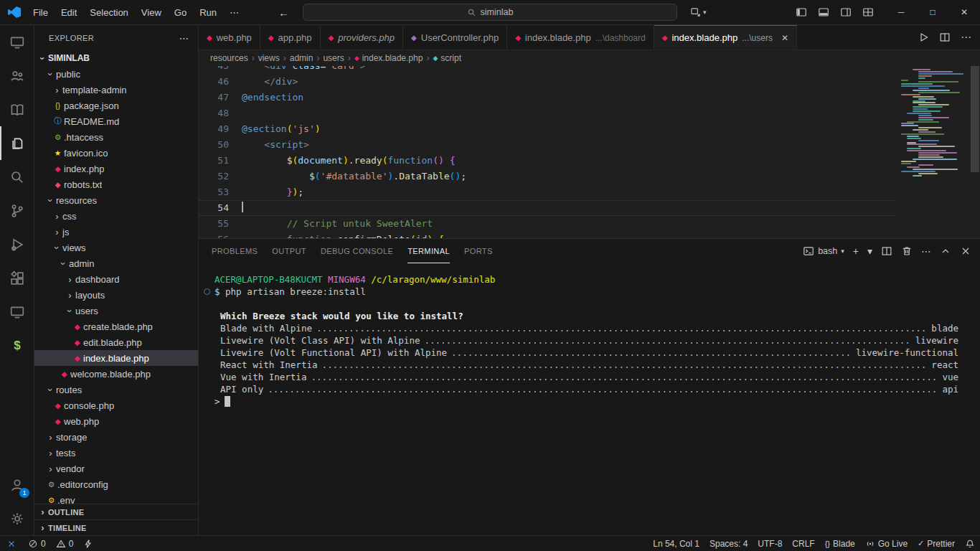 This screenshot has height=551, width=980. Describe the element at coordinates (362, 37) in the screenshot. I see `tab-providers-php: ◆providers.php` at that location.